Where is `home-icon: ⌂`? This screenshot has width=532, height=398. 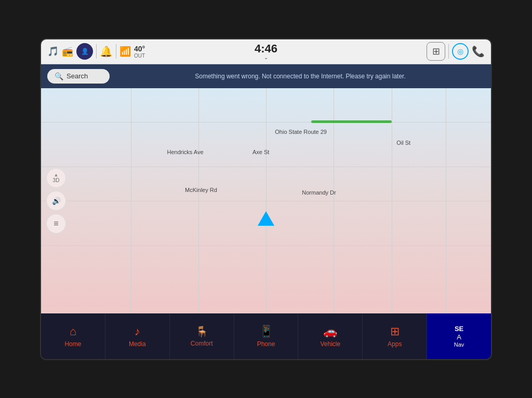 home-icon: ⌂ is located at coordinates (73, 332).